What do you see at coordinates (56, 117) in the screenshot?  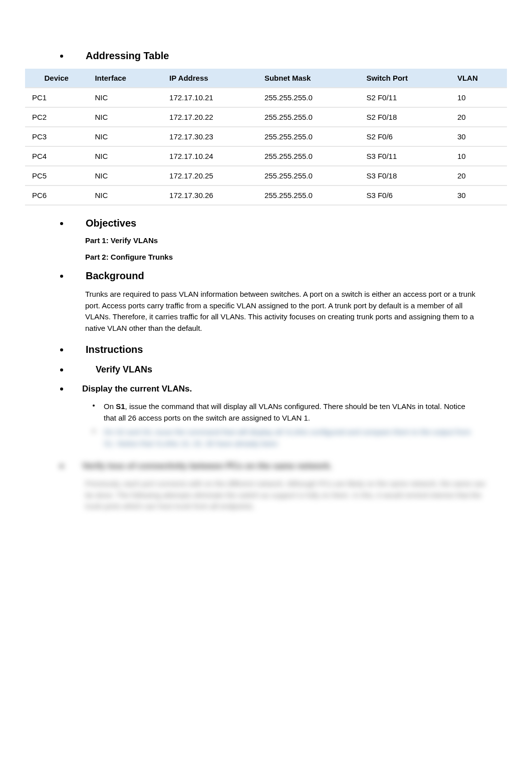 I see `table-cell-device: PC2` at bounding box center [56, 117].